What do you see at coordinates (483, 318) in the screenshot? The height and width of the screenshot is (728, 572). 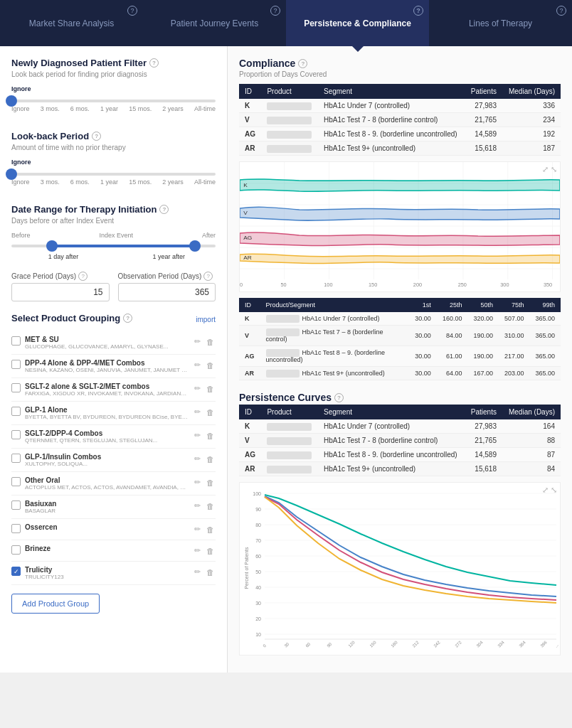 I see `pct-row-50th: 320.00` at bounding box center [483, 318].